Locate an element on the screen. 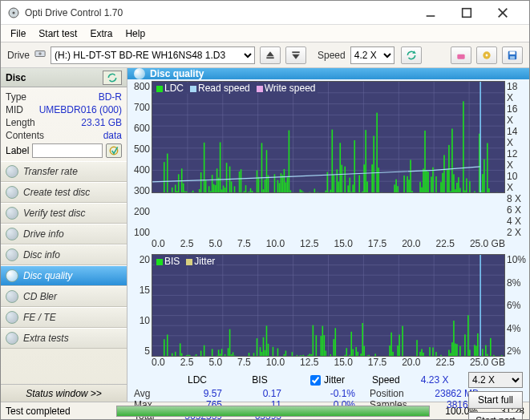  nav-create-test-disc: Create test disc is located at coordinates (64, 192).